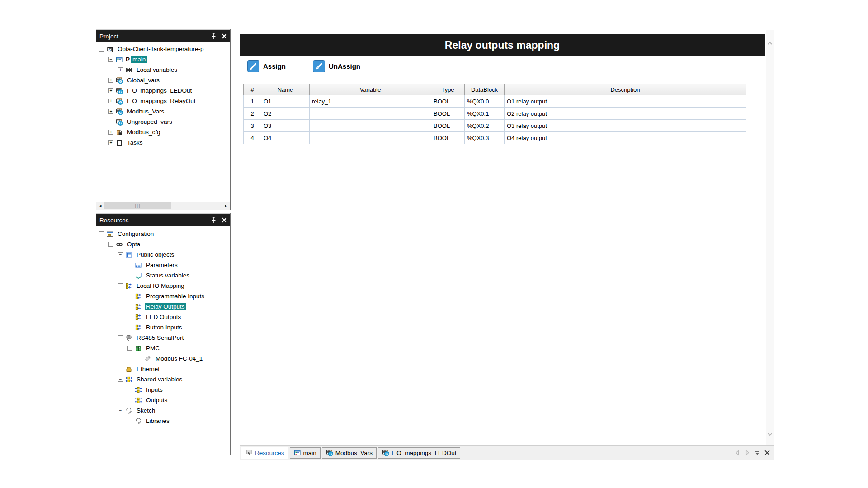  Describe the element at coordinates (267, 66) in the screenshot. I see `assign-button: Assign` at that location.